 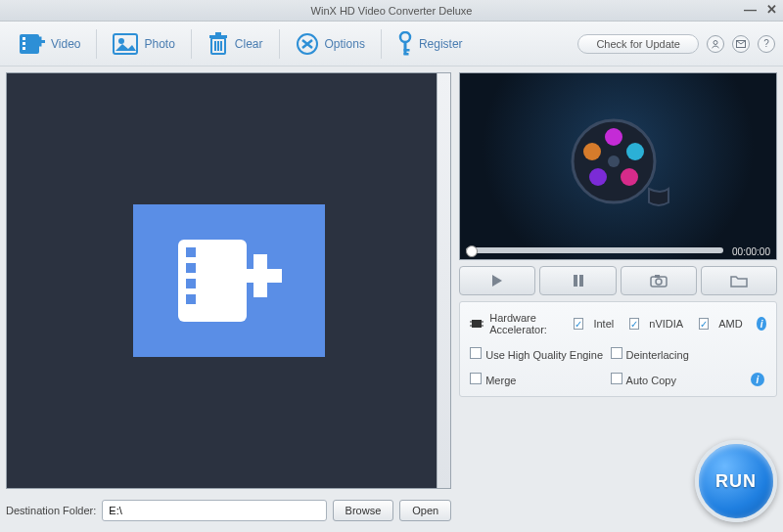 I want to click on run-area: RUN, so click(x=619, y=465).